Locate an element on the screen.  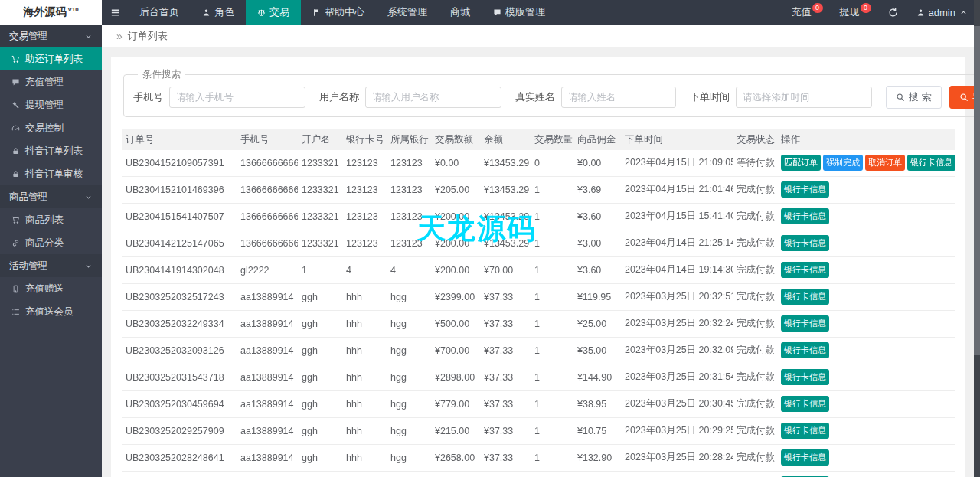
nav-item-label: 后台首页 is located at coordinates (159, 12).